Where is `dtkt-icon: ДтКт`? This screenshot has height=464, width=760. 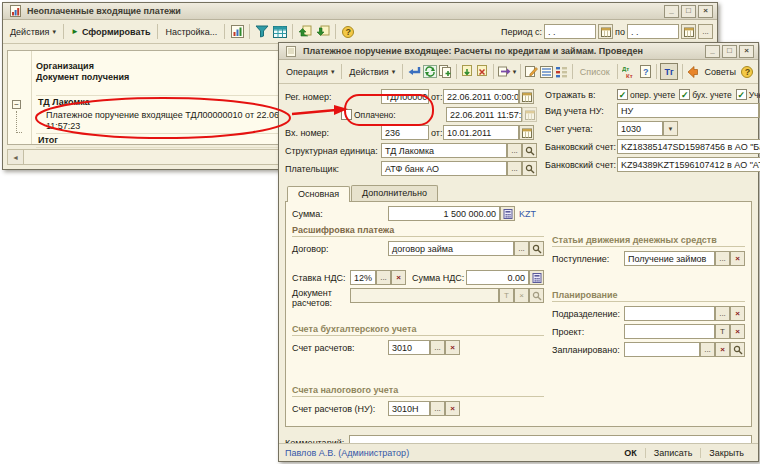 dtkt-icon: ДтКт is located at coordinates (630, 72).